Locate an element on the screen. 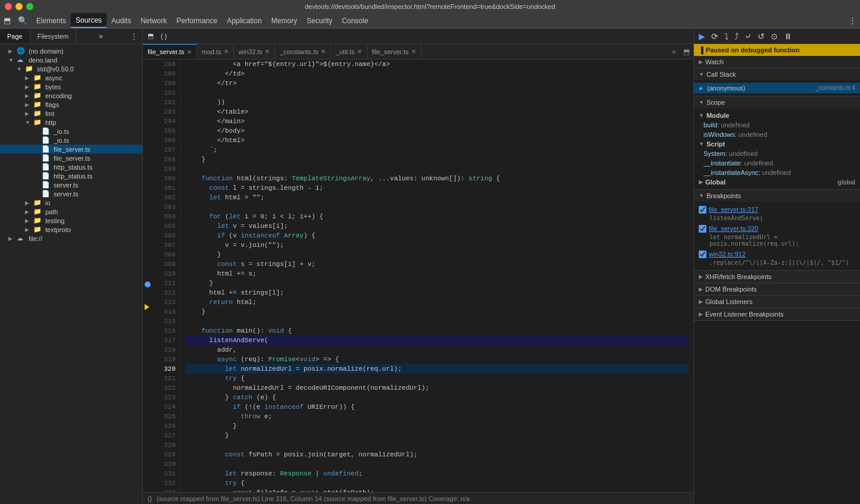 The width and height of the screenshot is (860, 504). scope-header: ▼ Scope is located at coordinates (777, 102).